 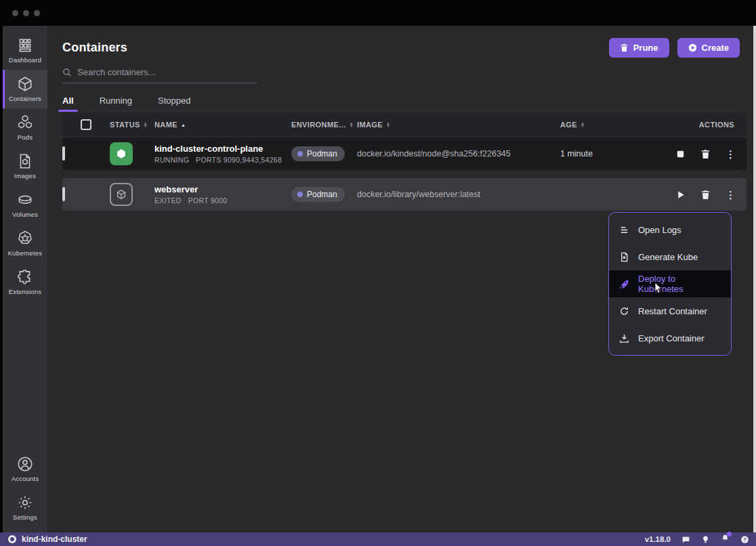 I want to click on tab-bar: All Running Stopped, so click(x=406, y=104).